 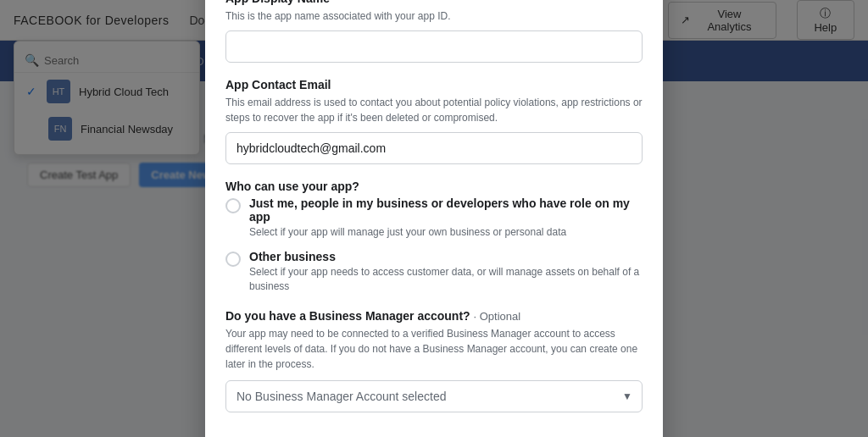 What do you see at coordinates (434, 31) in the screenshot?
I see `display-name-section: App Display Name This is the app name as…` at bounding box center [434, 31].